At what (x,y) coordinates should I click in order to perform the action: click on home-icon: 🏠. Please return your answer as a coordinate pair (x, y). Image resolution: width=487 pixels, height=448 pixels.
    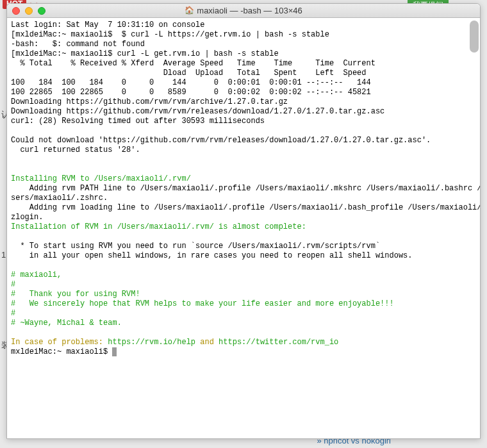
    Looking at the image, I should click on (190, 10).